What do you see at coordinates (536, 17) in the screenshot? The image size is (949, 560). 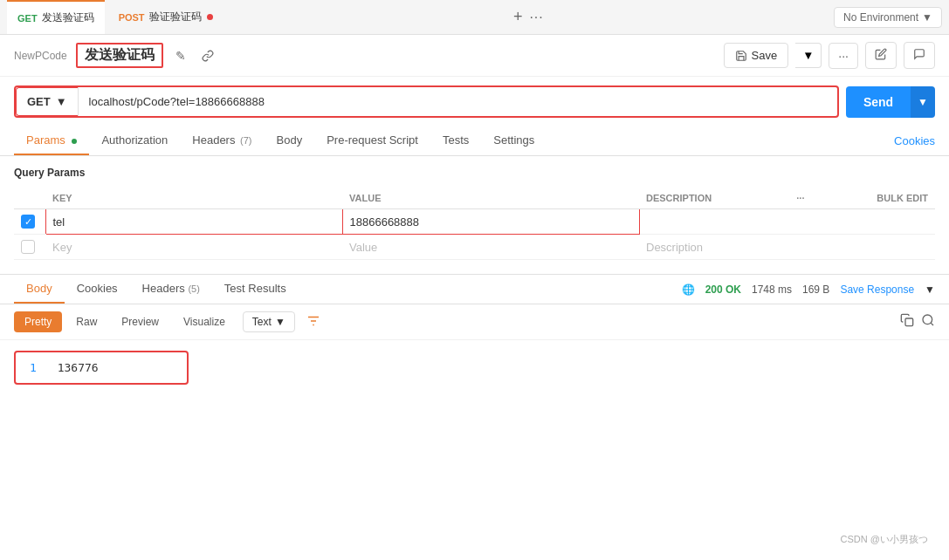 I see `tab-more-button: ···` at bounding box center [536, 17].